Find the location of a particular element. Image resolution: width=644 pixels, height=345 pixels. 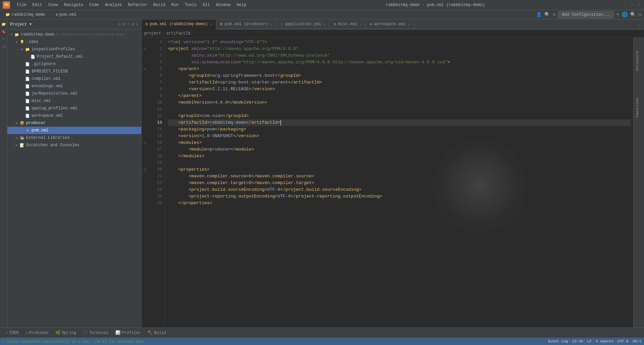

tree-item-project-files: 📄 $PROJECT_FILES$ is located at coordinates (74, 71).